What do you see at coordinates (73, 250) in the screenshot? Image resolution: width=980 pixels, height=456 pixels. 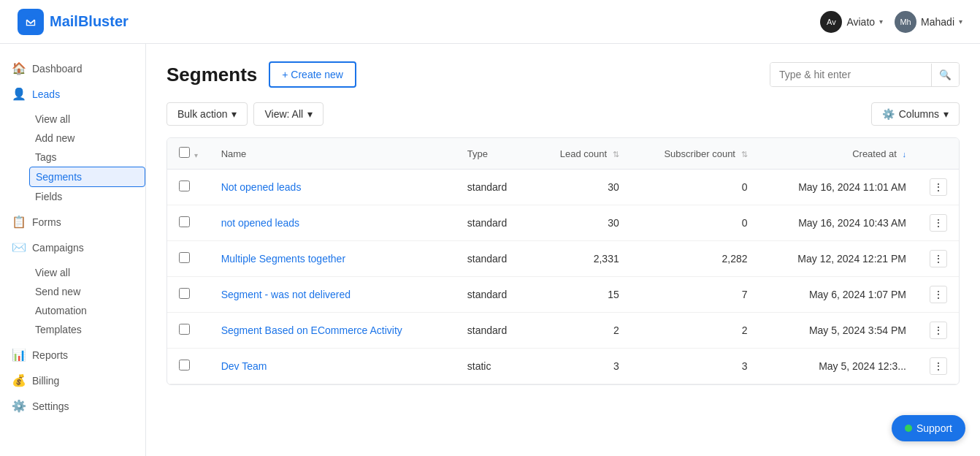 I see `sidebar: 🏠 Dashboard 👤 Leads View all Add new Tag…` at bounding box center [73, 250].